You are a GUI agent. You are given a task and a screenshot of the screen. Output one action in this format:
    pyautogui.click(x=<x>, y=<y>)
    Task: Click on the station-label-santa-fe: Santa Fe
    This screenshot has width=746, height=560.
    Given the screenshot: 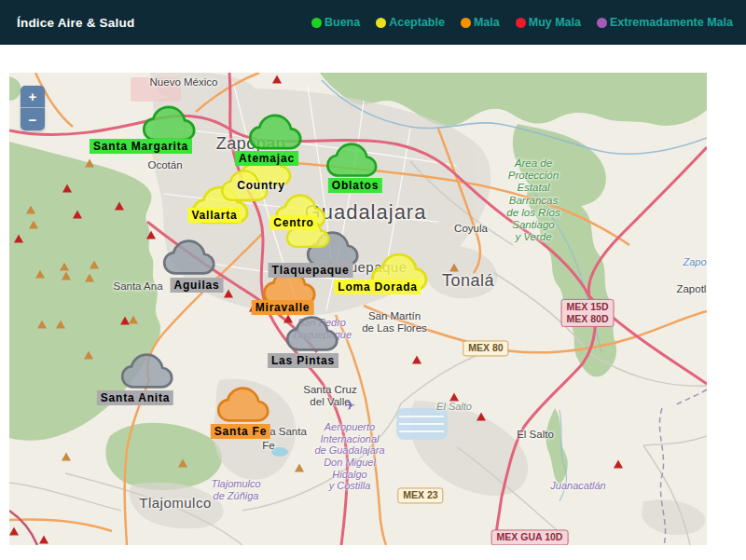 What is the action you would take?
    pyautogui.click(x=241, y=431)
    